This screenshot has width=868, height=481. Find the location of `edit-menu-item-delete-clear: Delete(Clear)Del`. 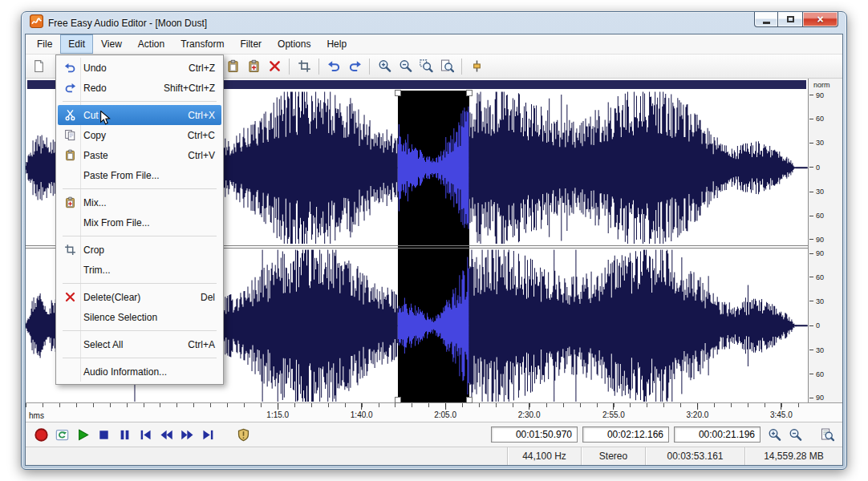

edit-menu-item-delete-clear: Delete(Clear)Del is located at coordinates (140, 297).